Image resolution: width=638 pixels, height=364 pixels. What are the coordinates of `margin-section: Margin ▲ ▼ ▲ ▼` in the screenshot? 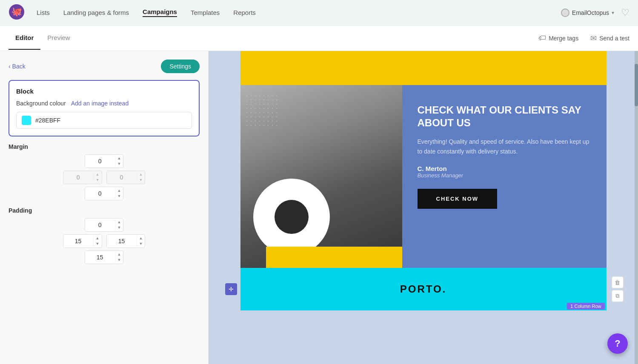 It's located at (104, 172).